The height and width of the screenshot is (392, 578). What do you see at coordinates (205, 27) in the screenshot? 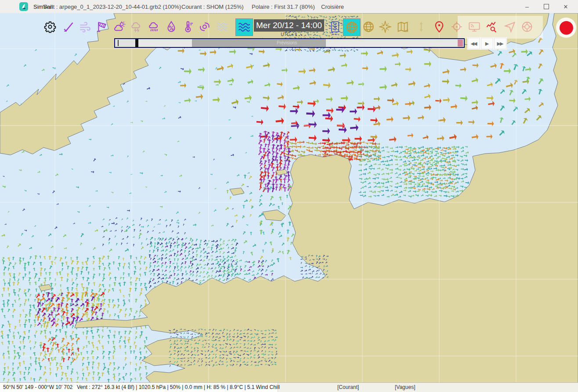
I see `cyclone-icon` at bounding box center [205, 27].